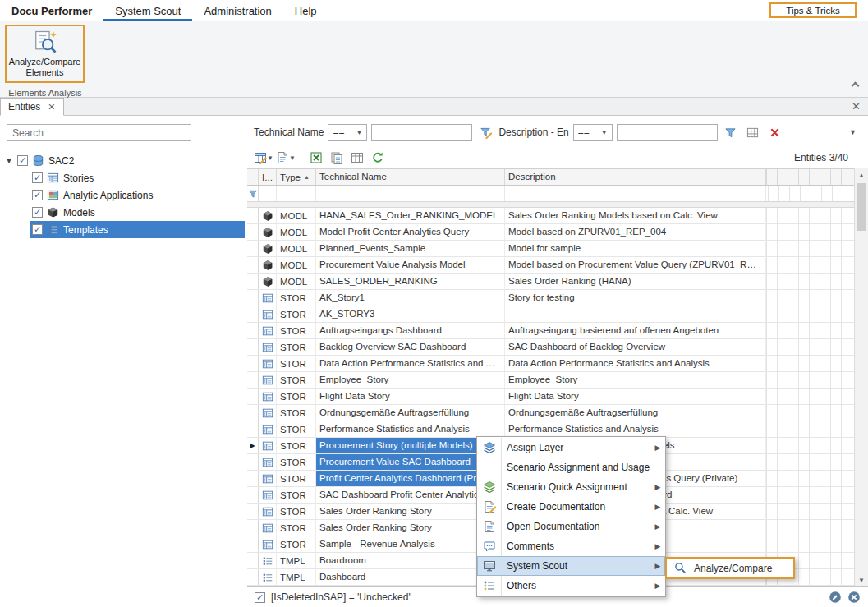 The image size is (868, 607). What do you see at coordinates (636, 248) in the screenshot?
I see `description-cell: Model for sample` at bounding box center [636, 248].